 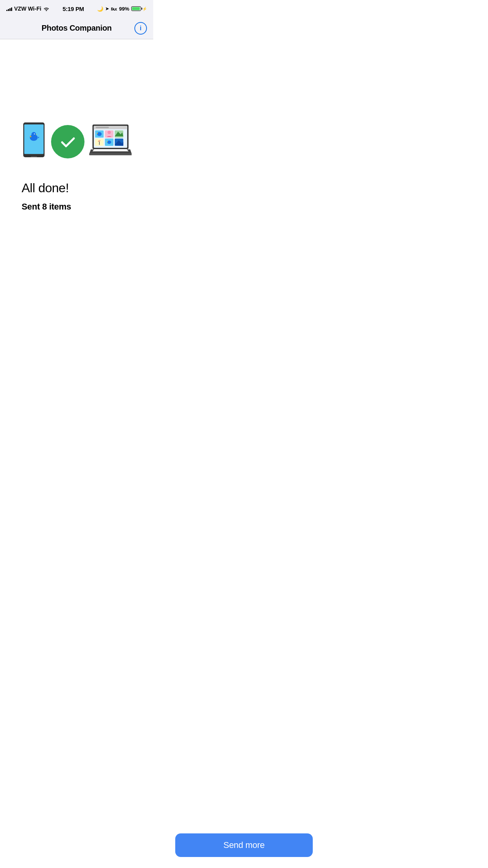 I want to click on main-content: All done! Sent 8 items, so click(x=77, y=149).